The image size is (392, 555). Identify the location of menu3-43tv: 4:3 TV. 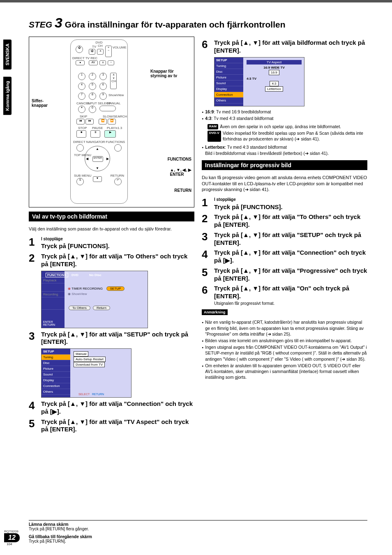
(274, 79).